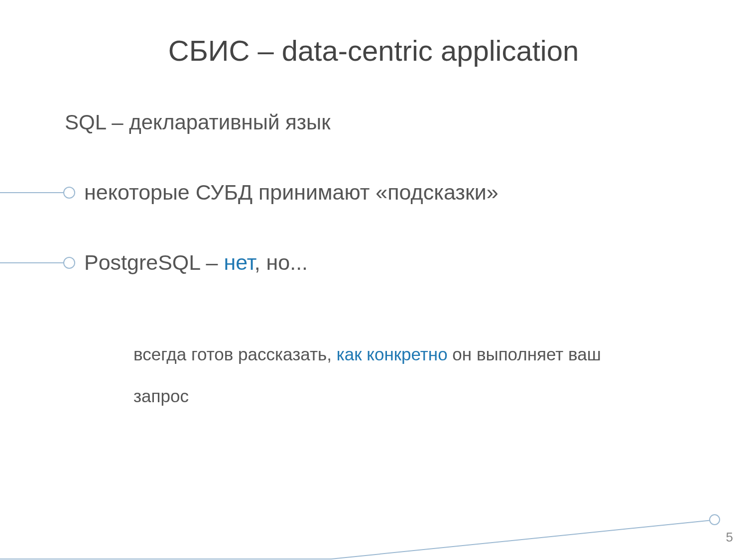 The height and width of the screenshot is (560, 747). What do you see at coordinates (196, 263) in the screenshot?
I see `bullet-text: PostgreSQL – нет, но...` at bounding box center [196, 263].